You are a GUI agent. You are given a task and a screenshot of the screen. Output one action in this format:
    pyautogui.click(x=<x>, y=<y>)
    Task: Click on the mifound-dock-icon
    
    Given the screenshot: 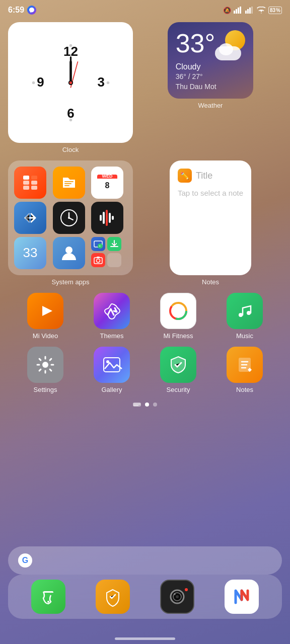 What is the action you would take?
    pyautogui.click(x=113, y=597)
    